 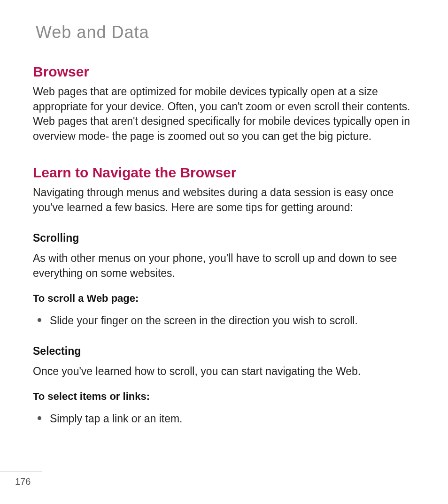 What do you see at coordinates (224, 173) in the screenshot?
I see `section-title-navigate: Learn to Navigate the Browser` at bounding box center [224, 173].